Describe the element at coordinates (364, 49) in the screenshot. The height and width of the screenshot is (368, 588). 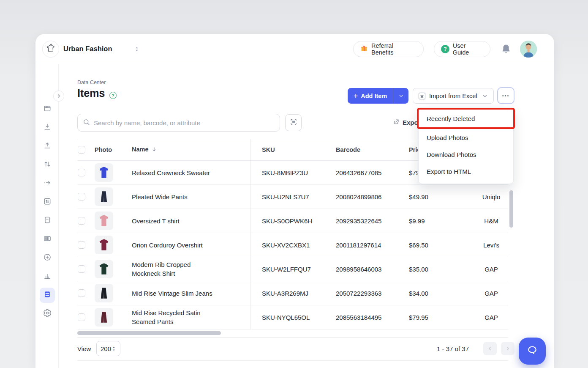
I see `gift-icon` at that location.